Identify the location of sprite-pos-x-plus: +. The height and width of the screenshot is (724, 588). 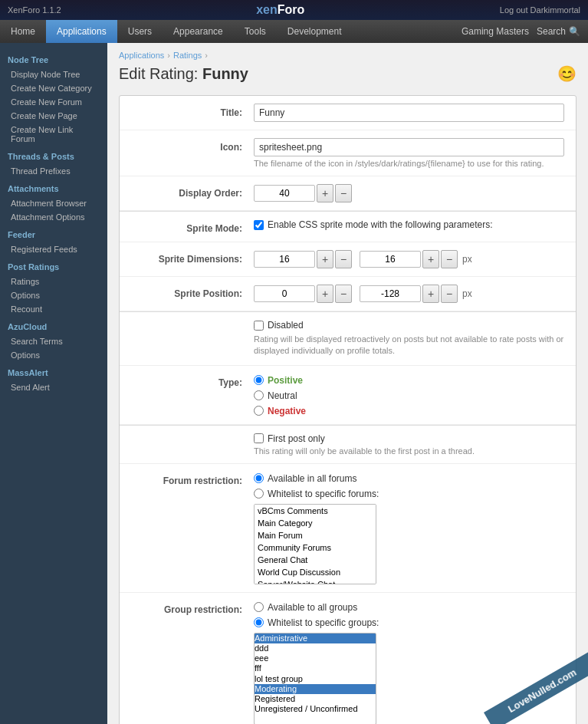
(325, 294).